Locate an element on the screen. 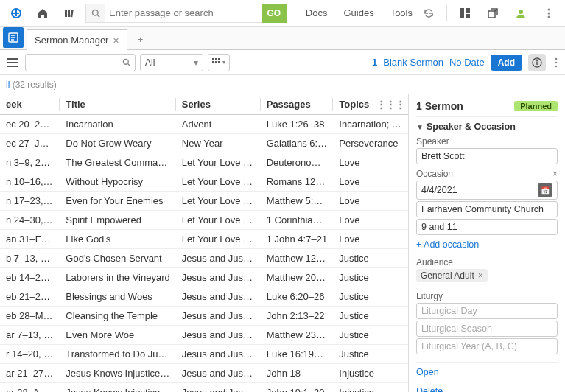  cell-week: r 14–20, 2021 is located at coordinates (29, 354).